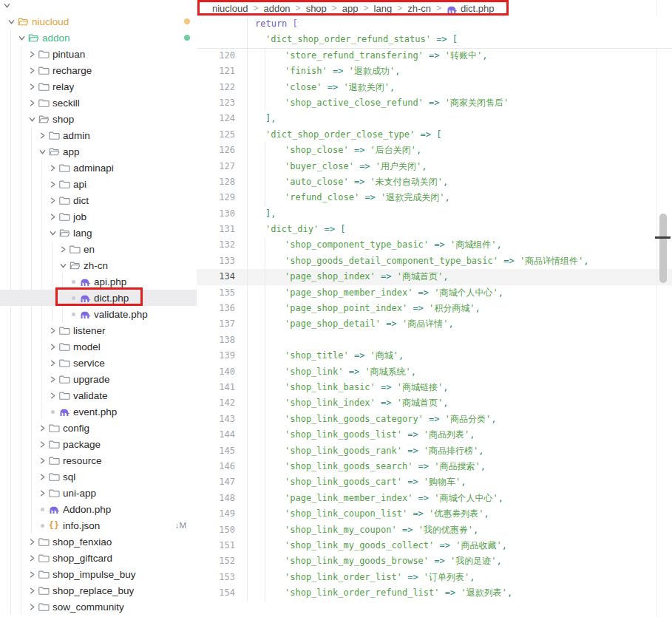  I want to click on code-line-126: 126'shop_close' => '后台关闭',, so click(435, 151).